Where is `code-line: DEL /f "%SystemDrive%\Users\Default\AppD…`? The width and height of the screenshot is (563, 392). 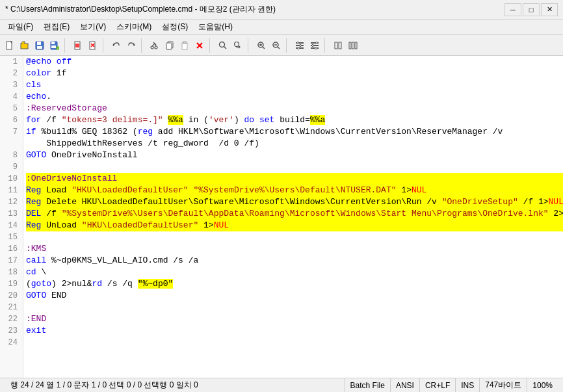 code-line: DEL /f "%SystemDrive%\Users\Default\AppD… is located at coordinates (295, 214).